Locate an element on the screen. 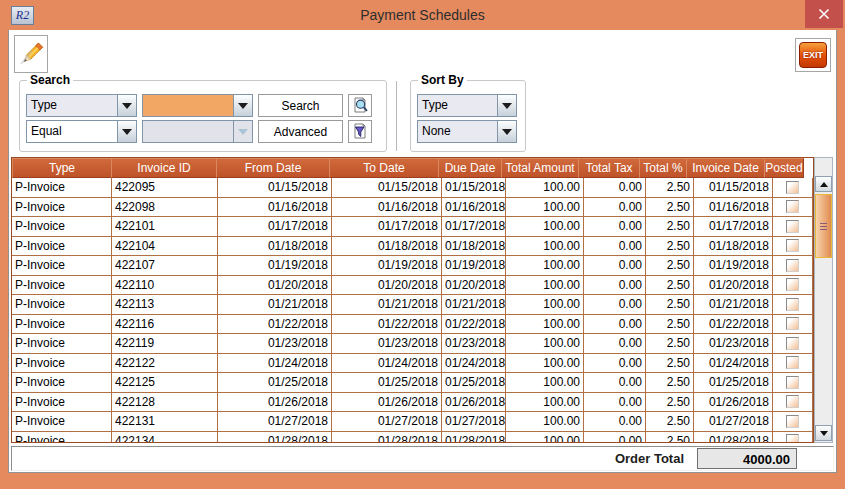 The width and height of the screenshot is (845, 489). cell-invoice_date: 01/21/2018 is located at coordinates (734, 304).